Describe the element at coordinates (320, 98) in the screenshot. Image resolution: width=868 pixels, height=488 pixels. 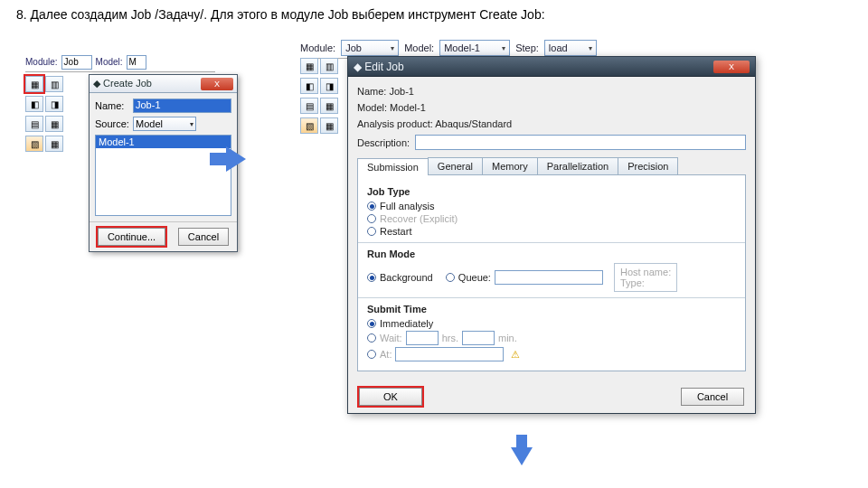
I see `tool-palette-right: ▦▥ ◧◨ ▤▦ ▧▦` at that location.